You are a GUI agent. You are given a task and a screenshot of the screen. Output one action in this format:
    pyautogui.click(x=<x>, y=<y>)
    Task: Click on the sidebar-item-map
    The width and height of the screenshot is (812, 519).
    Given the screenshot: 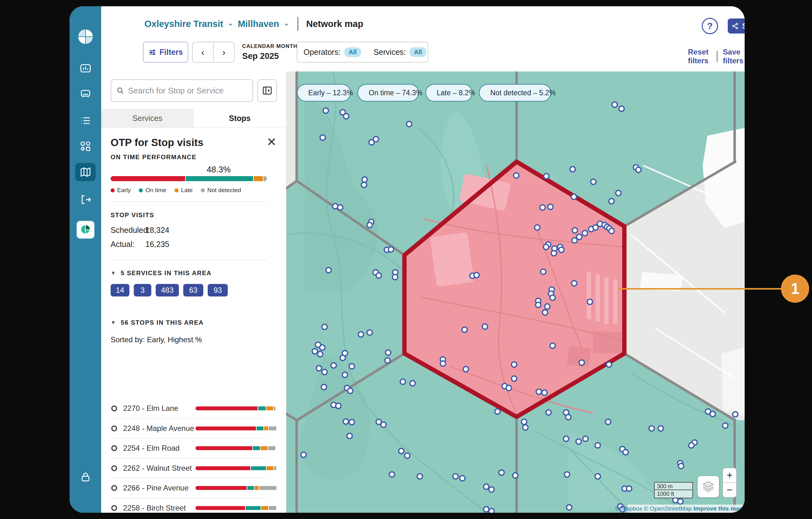 What is the action you would take?
    pyautogui.click(x=85, y=172)
    